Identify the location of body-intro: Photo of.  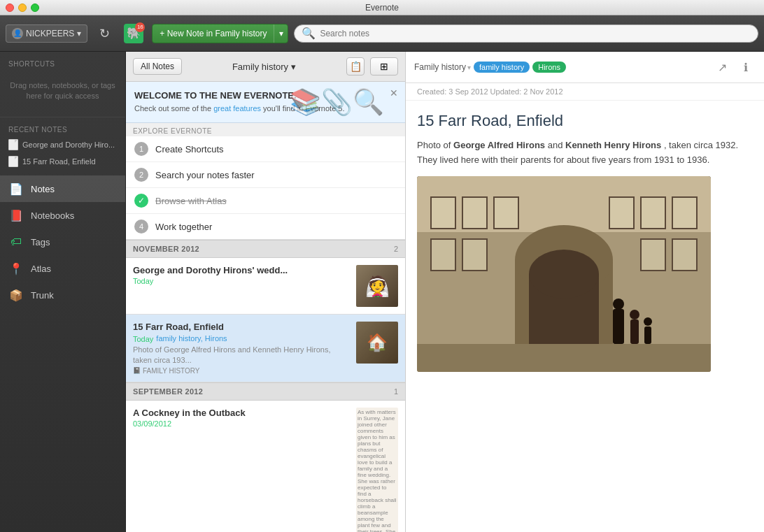
(434, 145).